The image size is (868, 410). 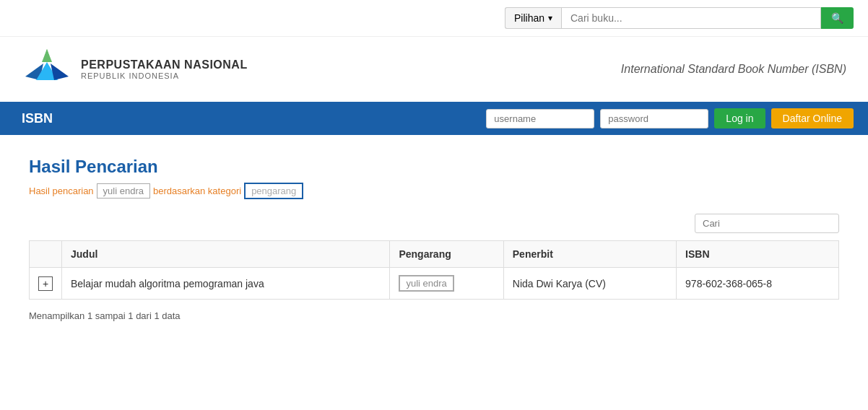 What do you see at coordinates (46, 284) in the screenshot?
I see `expand-cell: +` at bounding box center [46, 284].